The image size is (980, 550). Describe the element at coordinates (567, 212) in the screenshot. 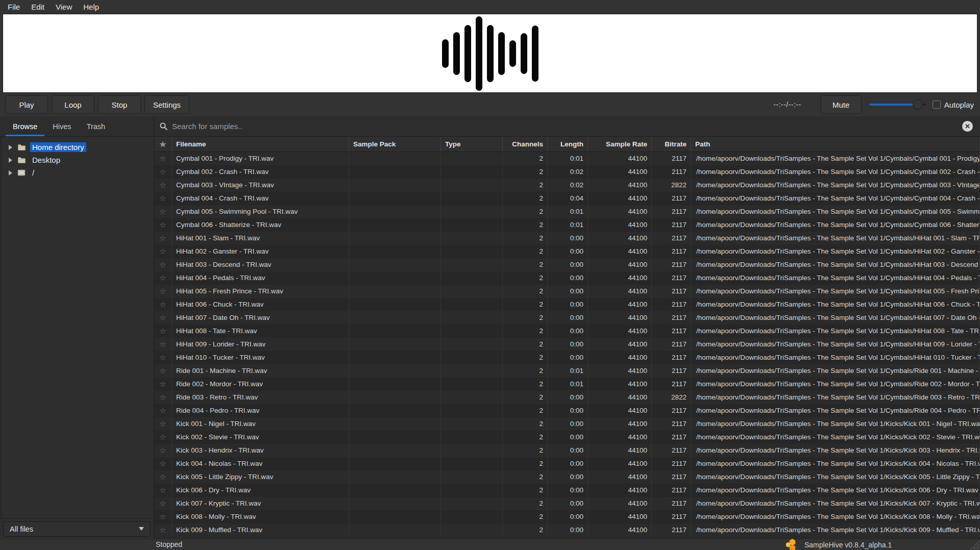

I see `table-row: ☆Cymbal 005 - Swimming Pool - TRI.wav20:…` at that location.